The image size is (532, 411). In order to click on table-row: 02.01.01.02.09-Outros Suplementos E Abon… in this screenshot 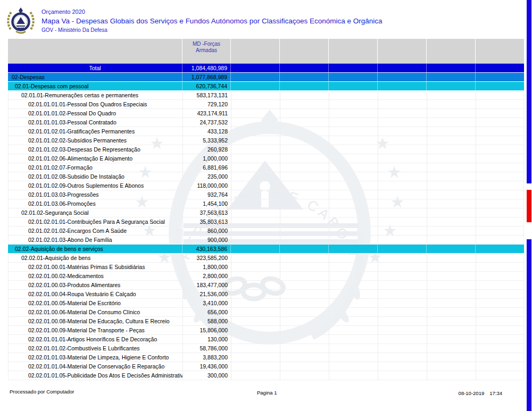, I will do `click(266, 186)`.